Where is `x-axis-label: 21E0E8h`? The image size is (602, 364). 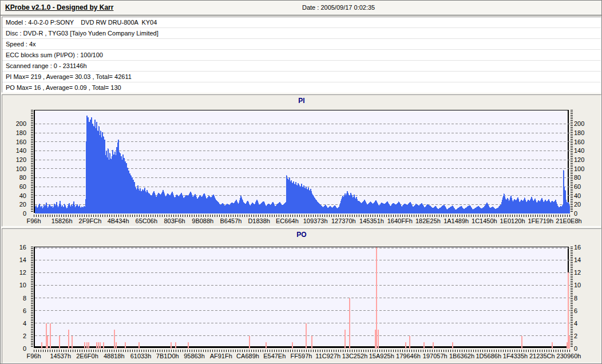
x-axis-label: 21E0E8h is located at coordinates (569, 221).